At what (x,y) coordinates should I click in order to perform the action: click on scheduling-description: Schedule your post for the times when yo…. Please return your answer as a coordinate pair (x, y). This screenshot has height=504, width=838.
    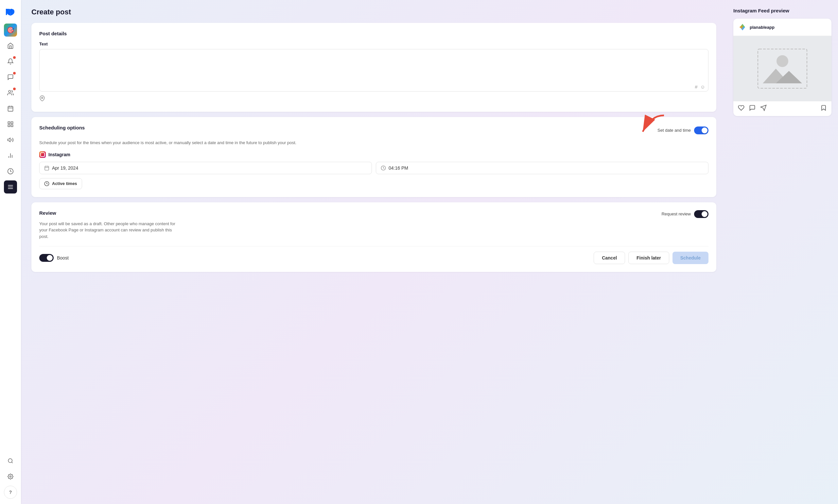
    Looking at the image, I should click on (374, 143).